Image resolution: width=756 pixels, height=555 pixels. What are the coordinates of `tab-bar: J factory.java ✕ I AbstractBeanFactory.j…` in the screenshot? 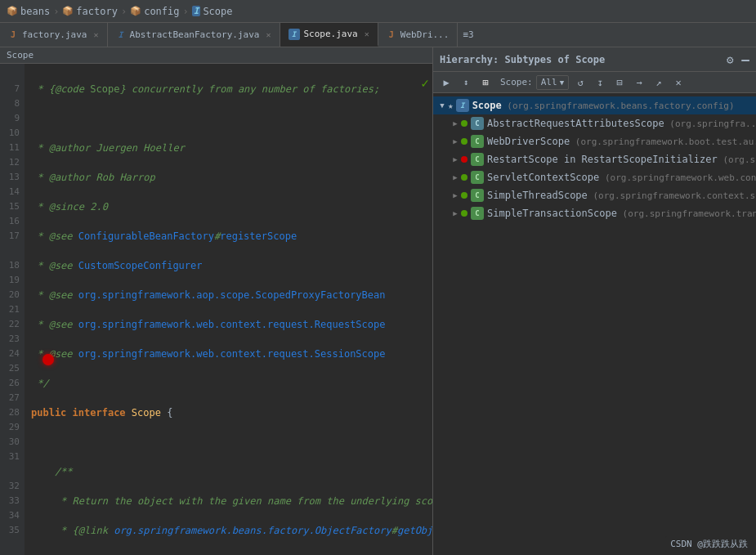 It's located at (378, 35).